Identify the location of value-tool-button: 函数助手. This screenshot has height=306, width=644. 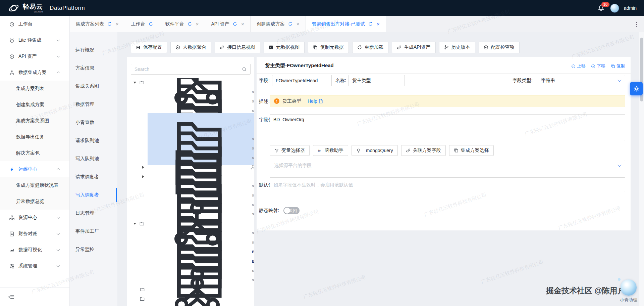
(331, 150).